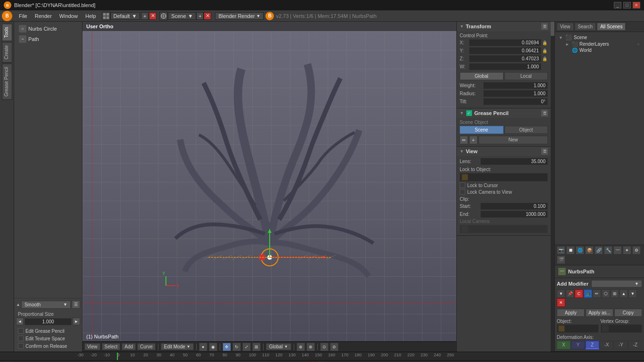 The width and height of the screenshot is (644, 362). Describe the element at coordinates (603, 50) in the screenshot. I see `world-item: 🌐 World` at that location.